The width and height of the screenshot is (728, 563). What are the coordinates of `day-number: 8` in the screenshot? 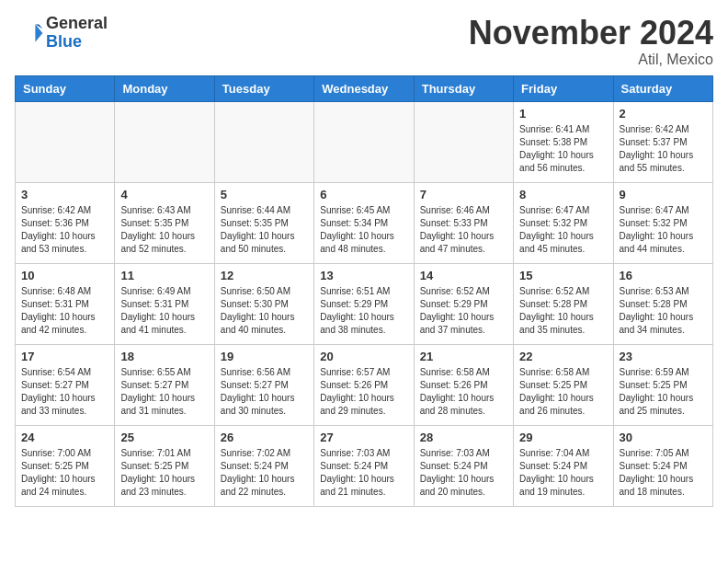 It's located at (563, 195).